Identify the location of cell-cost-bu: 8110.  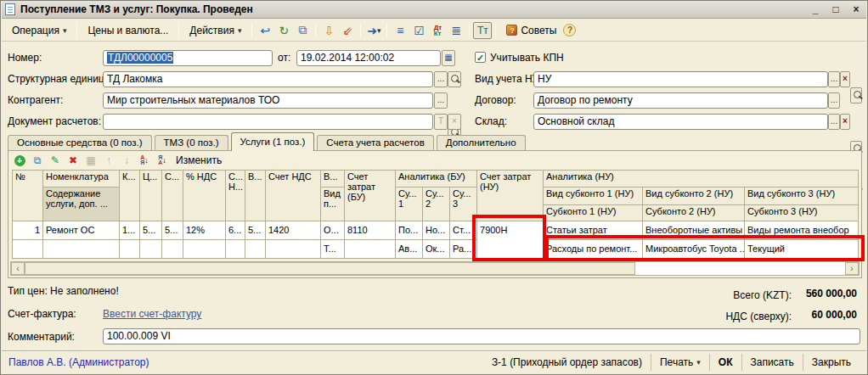
(370, 231).